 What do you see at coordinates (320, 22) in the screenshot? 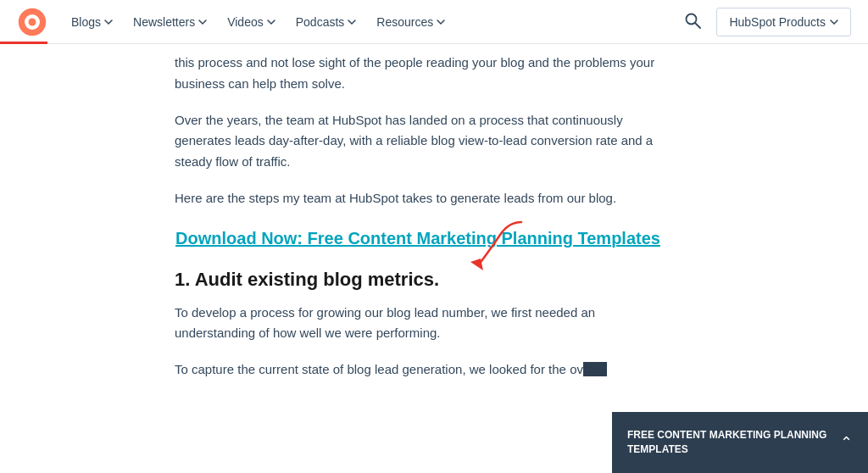
I see `nav-podcasts-label: Podcasts` at bounding box center [320, 22].